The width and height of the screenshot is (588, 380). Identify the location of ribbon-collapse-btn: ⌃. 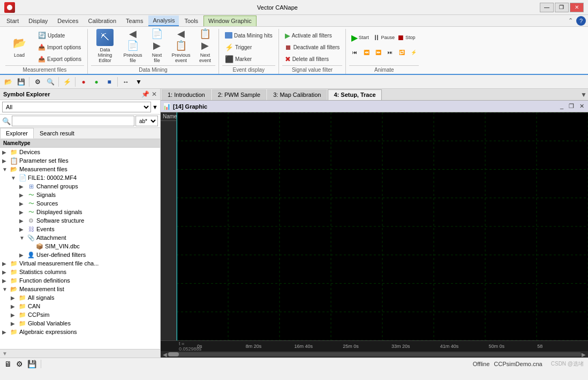
(571, 20).